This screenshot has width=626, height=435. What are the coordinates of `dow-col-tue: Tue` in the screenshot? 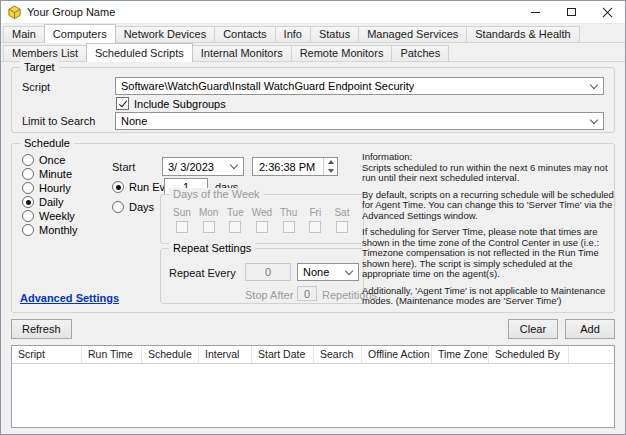 It's located at (235, 220).